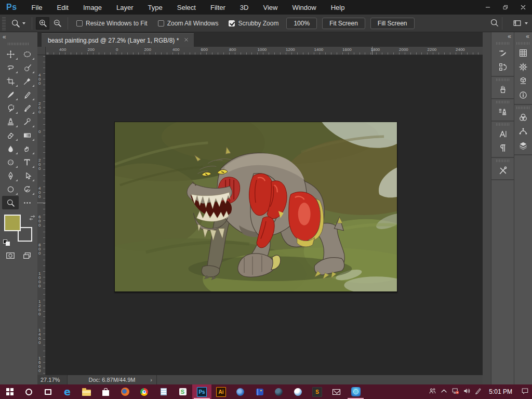 This screenshot has height=399, width=532. I want to click on art-history-brush-tool, so click(27, 122).